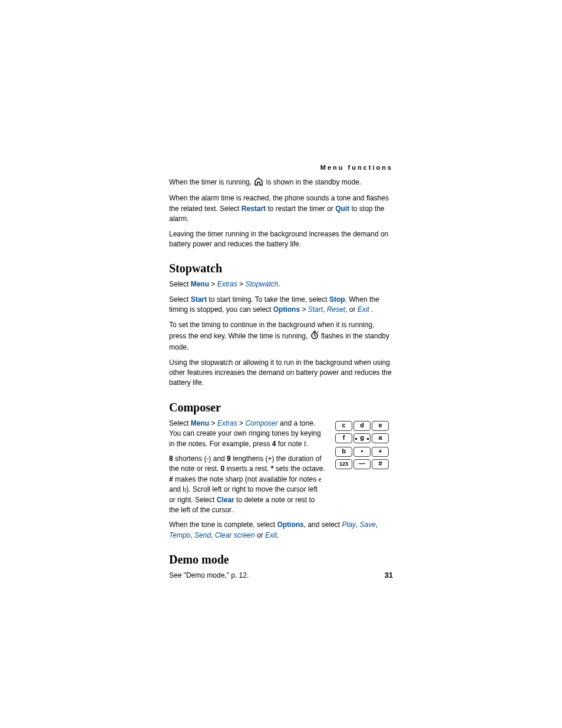  Describe the element at coordinates (281, 269) in the screenshot. I see `stopwatch-heading: Stopwatch` at that location.